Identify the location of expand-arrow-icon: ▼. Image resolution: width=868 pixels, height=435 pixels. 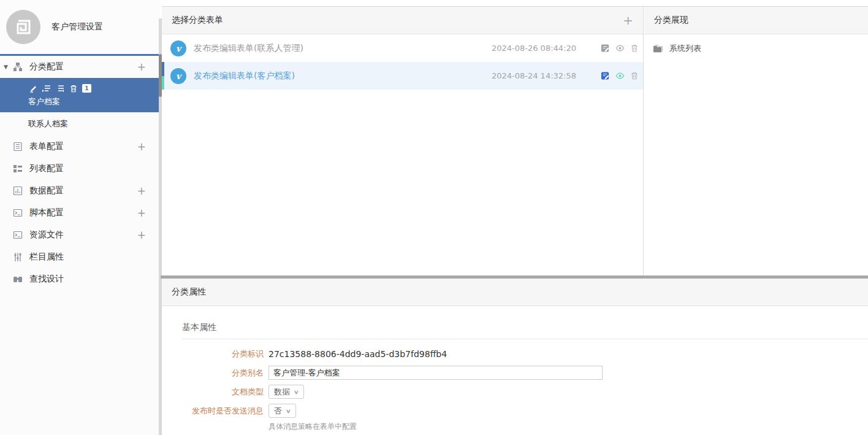
(6, 67).